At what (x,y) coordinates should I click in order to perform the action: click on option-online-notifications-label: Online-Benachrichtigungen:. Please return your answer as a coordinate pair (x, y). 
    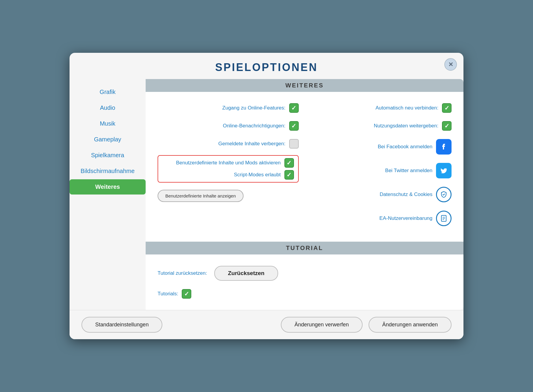
    Looking at the image, I should click on (254, 126).